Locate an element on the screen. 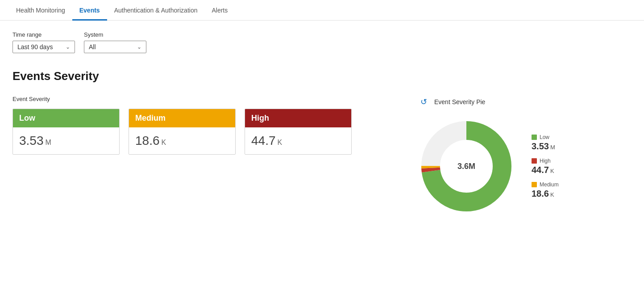  pie-container: 3.6M Low 3.53M is located at coordinates (488, 166).